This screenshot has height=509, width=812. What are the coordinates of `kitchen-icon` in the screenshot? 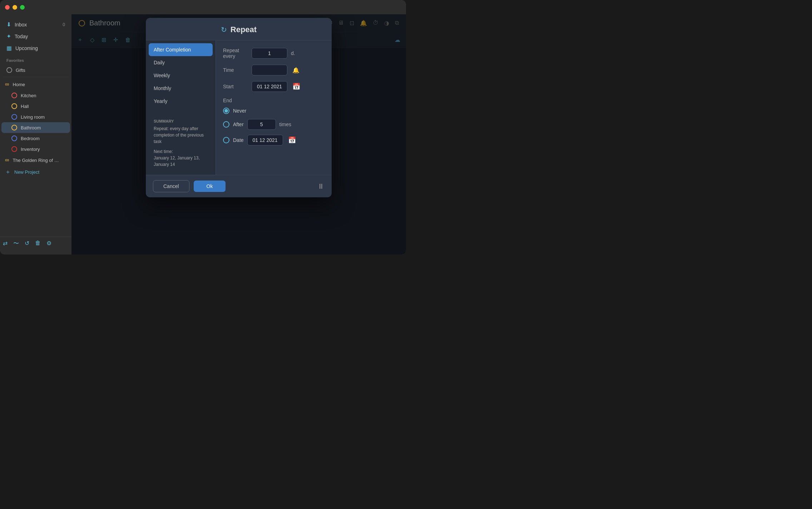 It's located at (14, 95).